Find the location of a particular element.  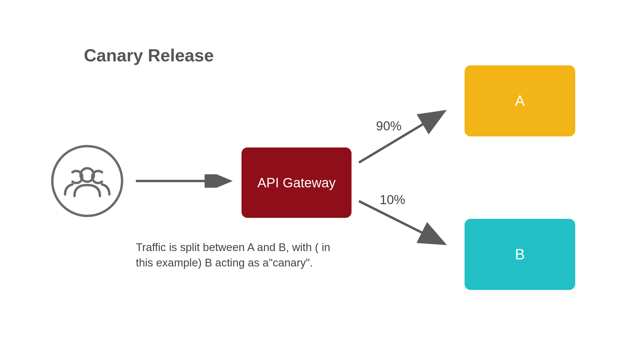

service-b-box: B is located at coordinates (520, 254).